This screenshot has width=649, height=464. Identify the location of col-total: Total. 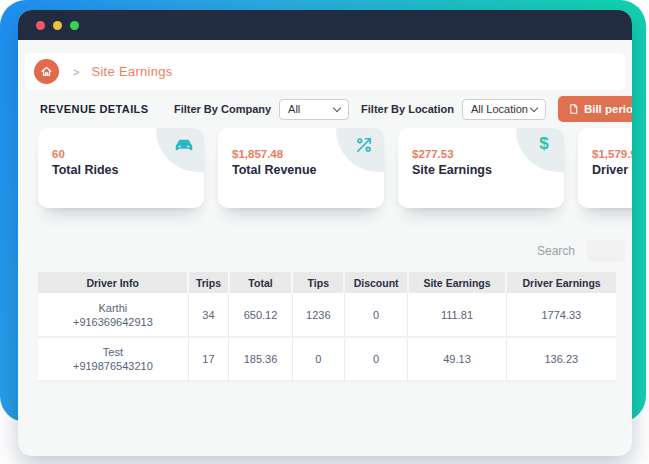
(261, 282).